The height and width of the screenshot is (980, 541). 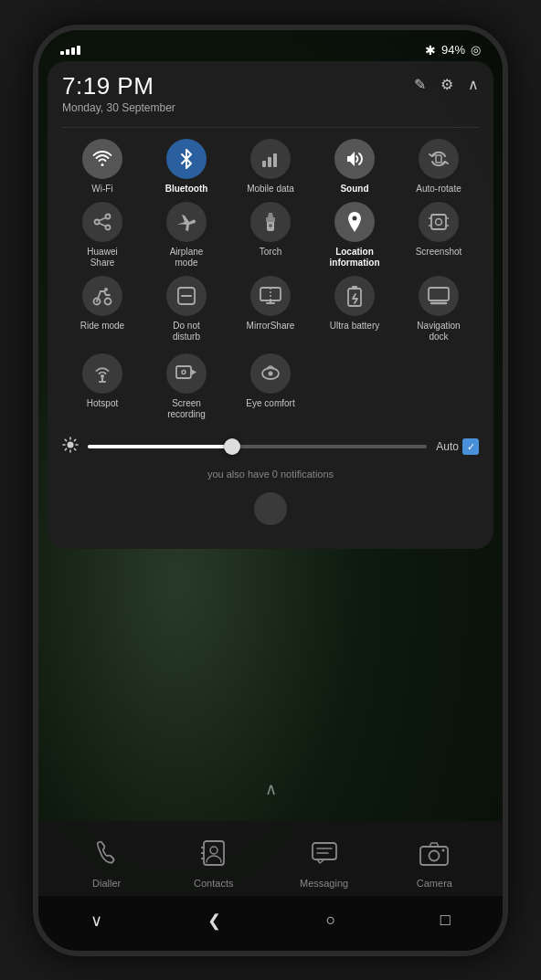 What do you see at coordinates (475, 49) in the screenshot?
I see `battery-circle-icon: ◎` at bounding box center [475, 49].